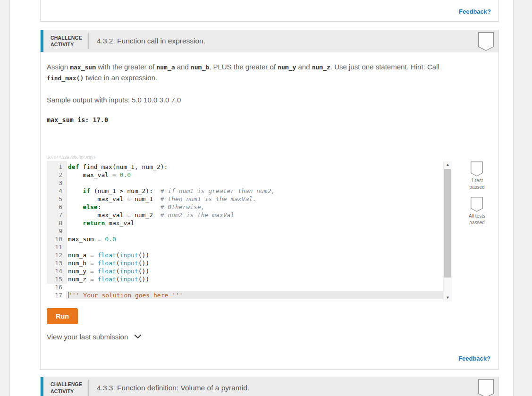 This screenshot has width=532, height=396. What do you see at coordinates (255, 223) in the screenshot?
I see `code-line-content: return max_val` at bounding box center [255, 223].